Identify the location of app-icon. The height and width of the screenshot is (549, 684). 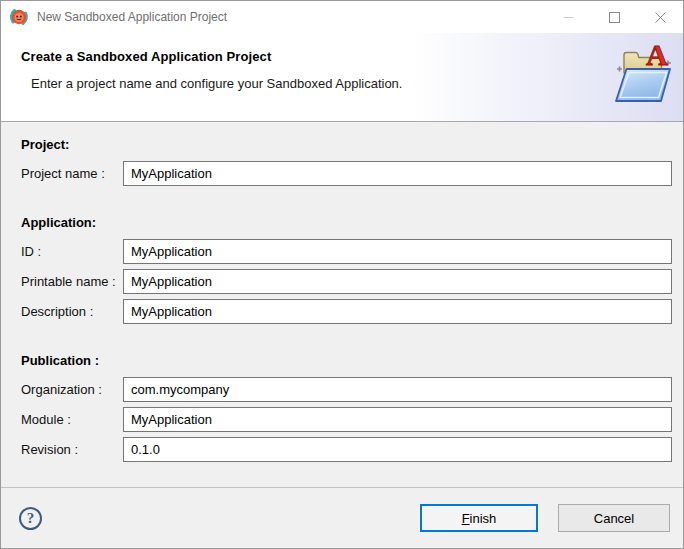
(19, 17).